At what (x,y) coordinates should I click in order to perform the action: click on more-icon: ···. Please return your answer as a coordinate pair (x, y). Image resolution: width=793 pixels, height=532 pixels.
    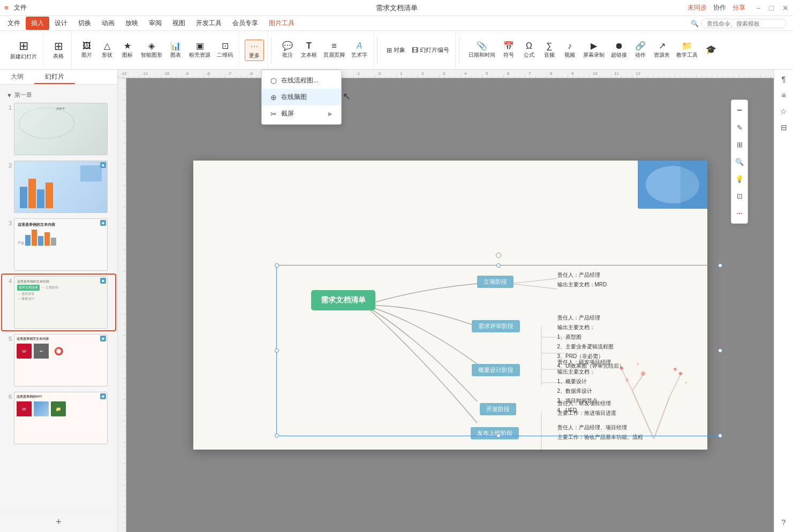
    Looking at the image, I should click on (254, 46).